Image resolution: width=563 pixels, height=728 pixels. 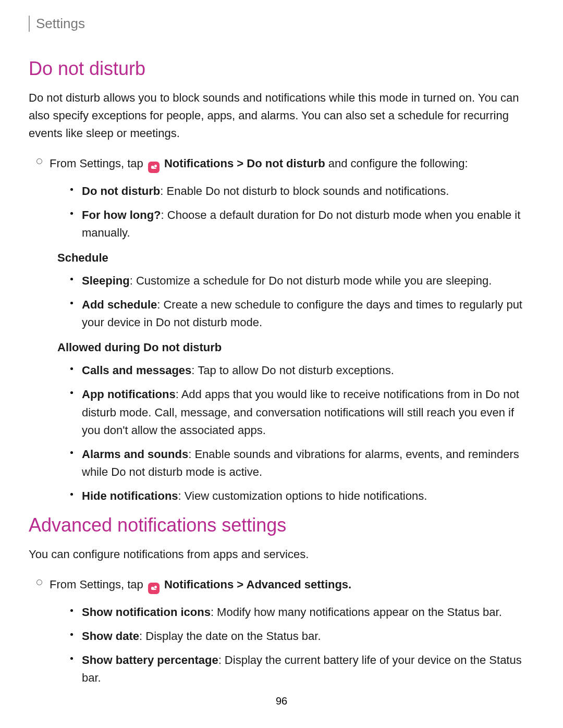 What do you see at coordinates (296, 258) in the screenshot?
I see `schedule-header: Schedule` at bounding box center [296, 258].